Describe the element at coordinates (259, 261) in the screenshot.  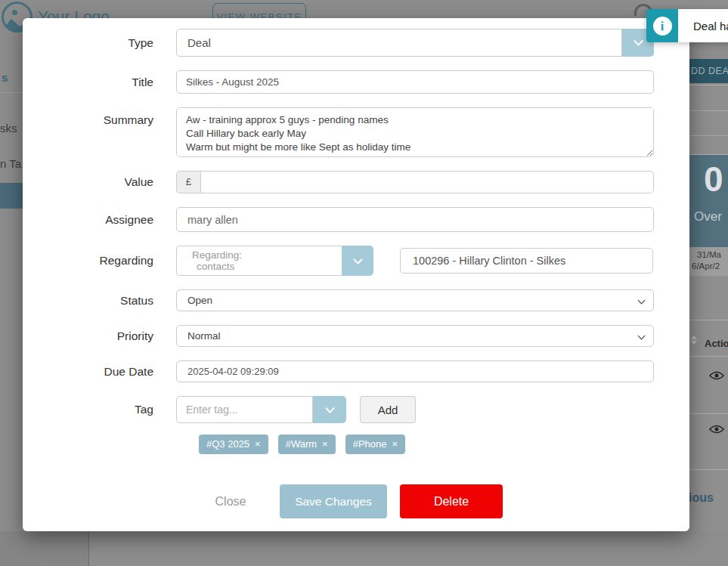
I see `regarding-type-select: Regarding: contacts` at that location.